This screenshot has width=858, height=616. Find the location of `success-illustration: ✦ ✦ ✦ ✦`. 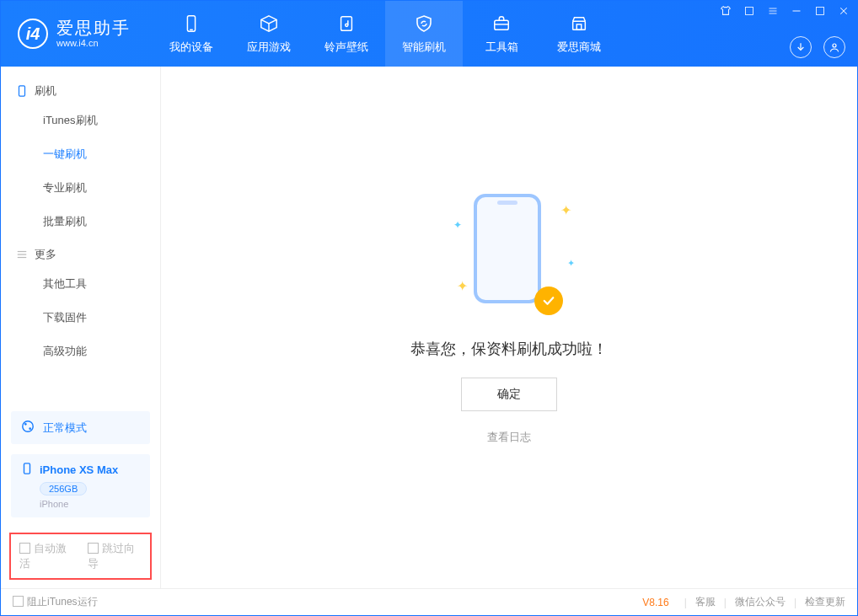

success-illustration: ✦ ✦ ✦ ✦ is located at coordinates (509, 253).